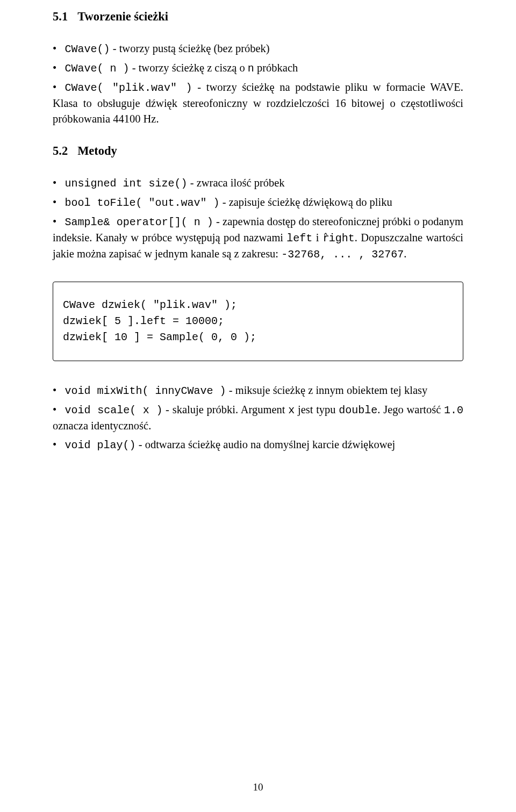 The image size is (516, 812). Describe the element at coordinates (358, 411) in the screenshot. I see `code-inline: double` at that location.